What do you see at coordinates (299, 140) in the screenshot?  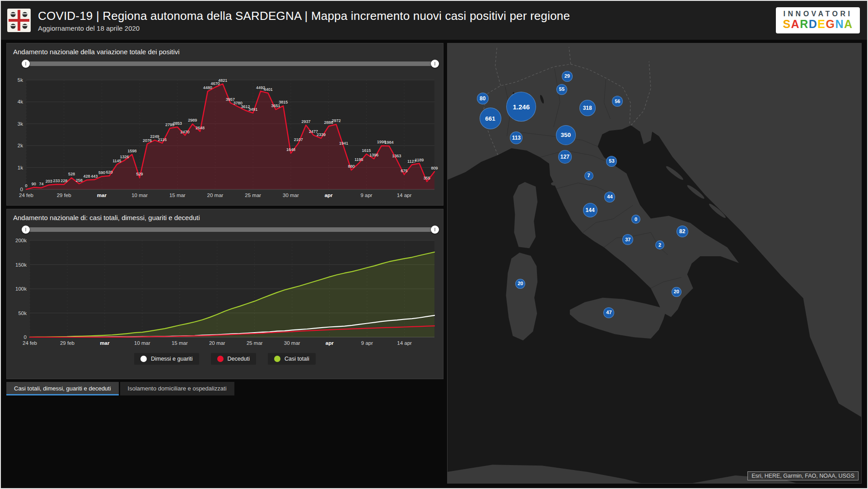 I see `svg-text: 2107` at bounding box center [299, 140].